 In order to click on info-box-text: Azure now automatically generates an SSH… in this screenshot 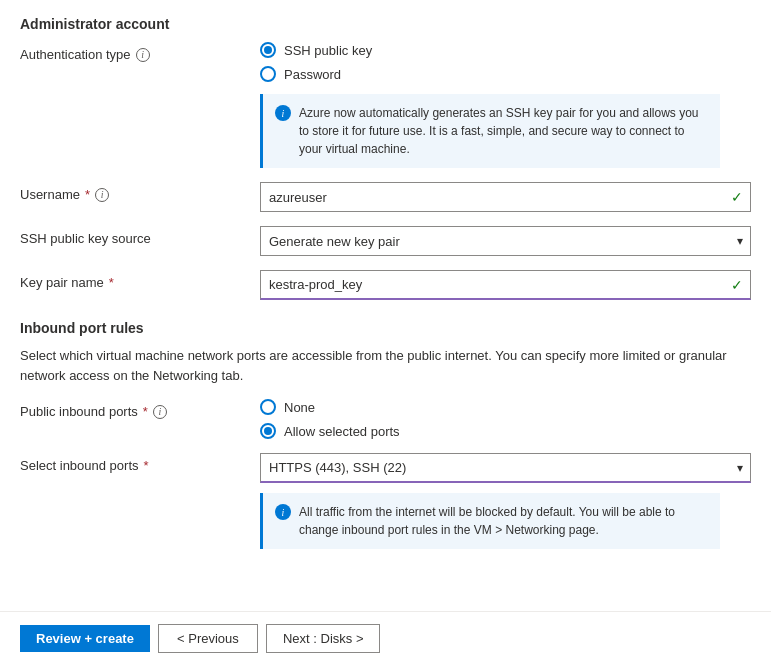, I will do `click(504, 131)`.